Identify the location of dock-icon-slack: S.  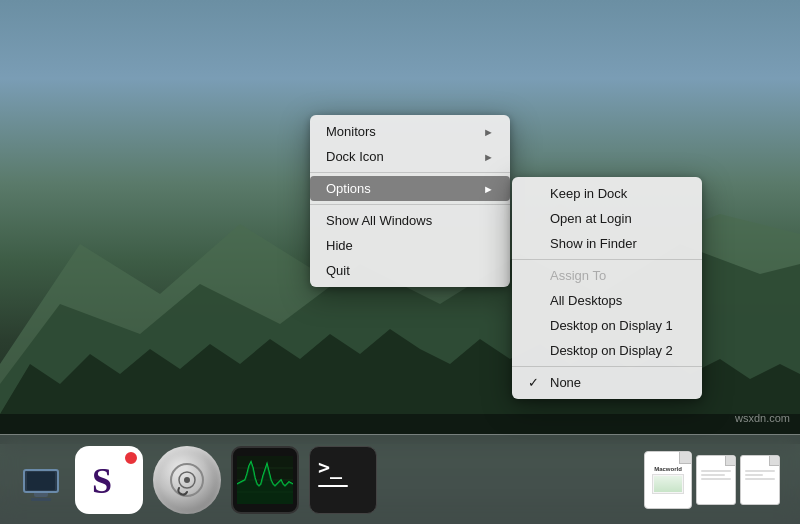
(109, 480).